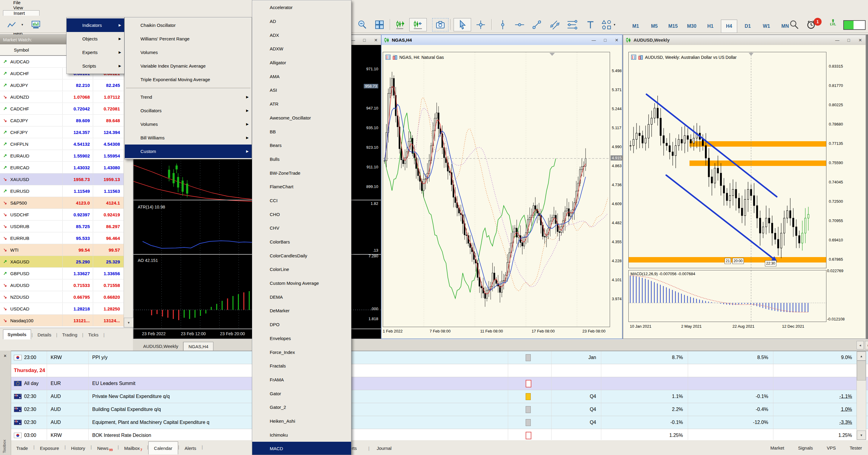 The height and width of the screenshot is (455, 868). Describe the element at coordinates (302, 228) in the screenshot. I see `custom-indicator-item: CHV` at that location.